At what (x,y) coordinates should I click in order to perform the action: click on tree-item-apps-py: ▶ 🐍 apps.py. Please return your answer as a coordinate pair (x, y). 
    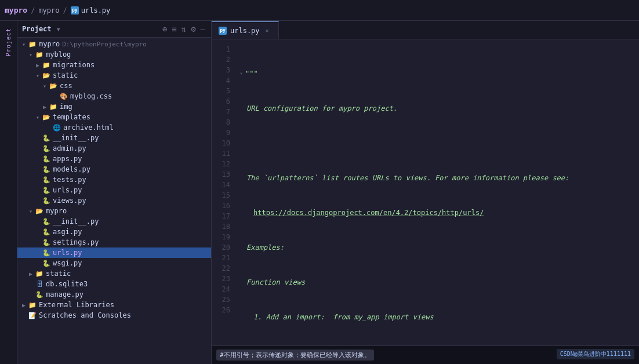
    Looking at the image, I should click on (114, 159).